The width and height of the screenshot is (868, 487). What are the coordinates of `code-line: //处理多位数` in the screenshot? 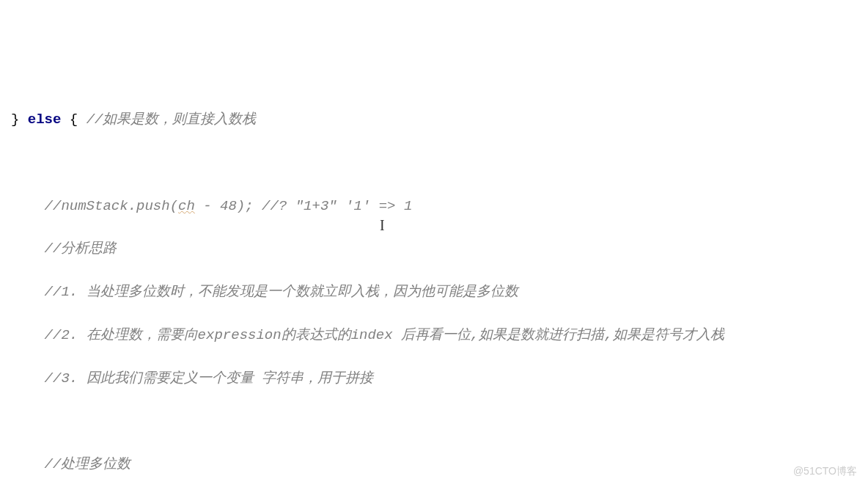 It's located at (440, 465).